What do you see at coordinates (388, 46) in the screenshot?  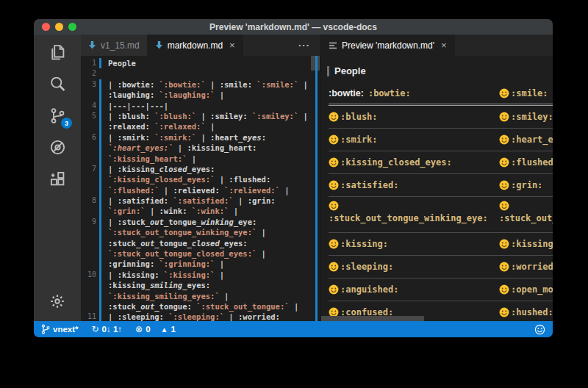 I see `tab-label: Preview 'markdown.md'` at bounding box center [388, 46].